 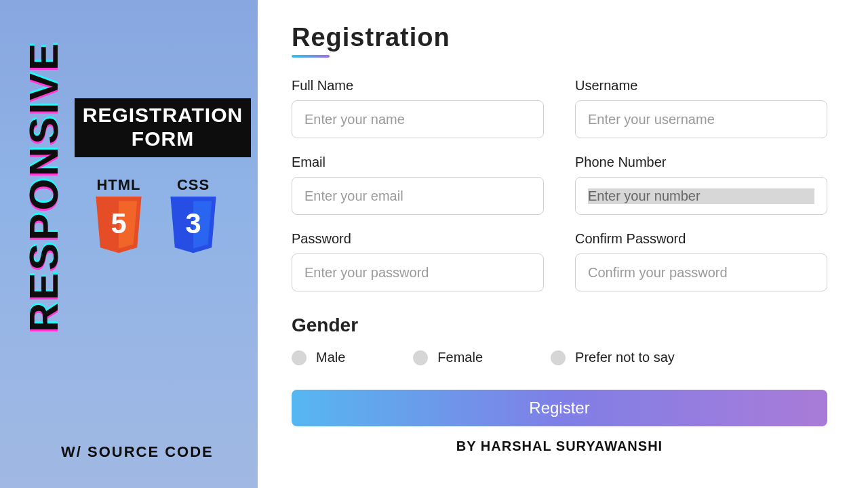 I want to click on title-box-line1: REGISTRATION, so click(x=163, y=115).